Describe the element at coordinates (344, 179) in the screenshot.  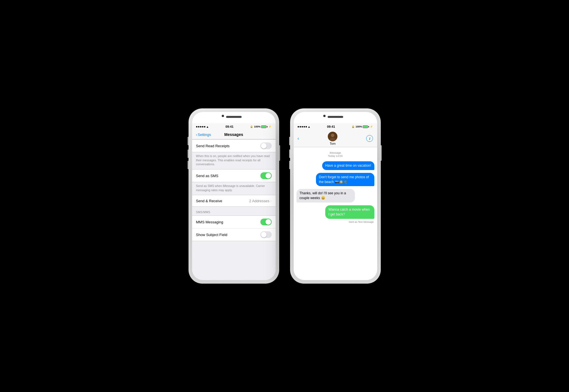
I see `message-text-2: Don't forget to send me photos of the be…` at that location.